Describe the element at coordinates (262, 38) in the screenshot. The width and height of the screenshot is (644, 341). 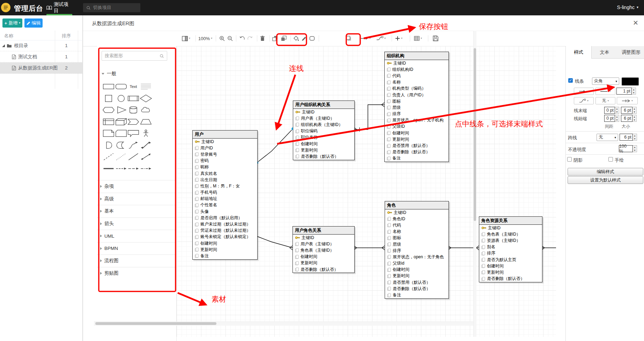
I see `delete-button` at that location.